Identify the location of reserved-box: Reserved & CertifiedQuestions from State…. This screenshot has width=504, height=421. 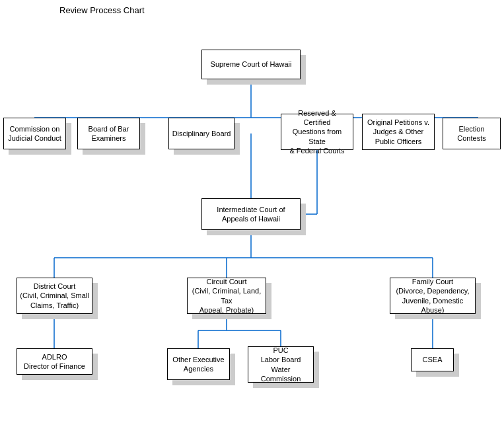
(317, 132).